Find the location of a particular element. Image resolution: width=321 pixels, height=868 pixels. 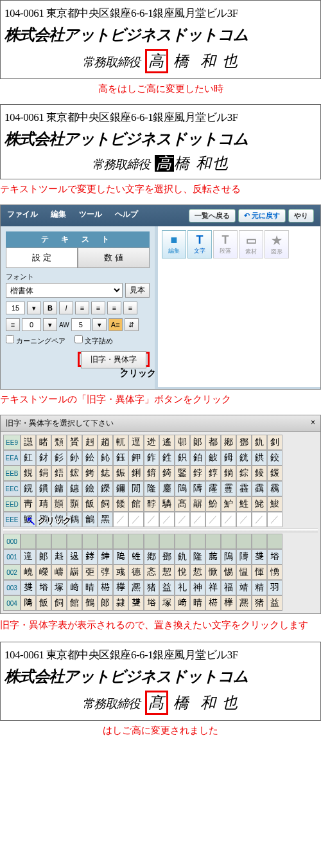

glyph-cell: 﨓 is located at coordinates (213, 603).